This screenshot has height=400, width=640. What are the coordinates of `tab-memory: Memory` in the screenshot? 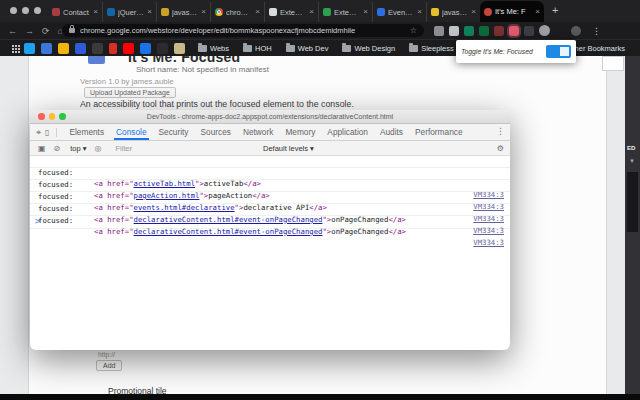 It's located at (300, 132).